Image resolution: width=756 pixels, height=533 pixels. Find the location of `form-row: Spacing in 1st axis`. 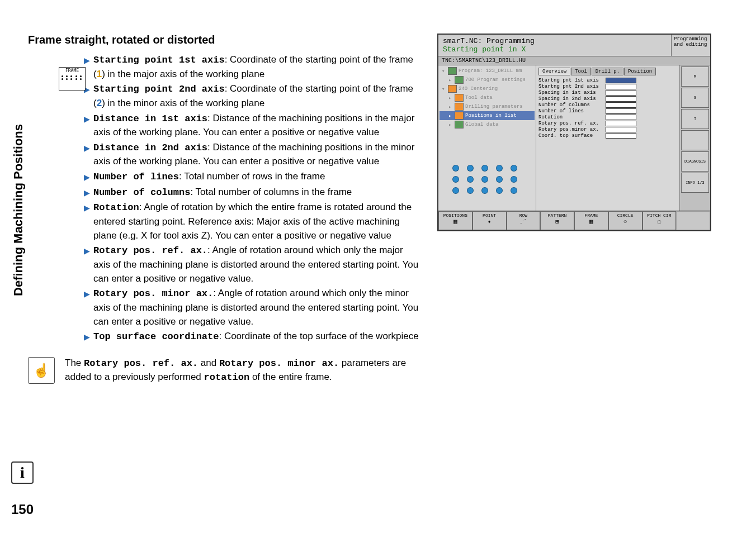

form-row: Spacing in 1st axis is located at coordinates (608, 93).